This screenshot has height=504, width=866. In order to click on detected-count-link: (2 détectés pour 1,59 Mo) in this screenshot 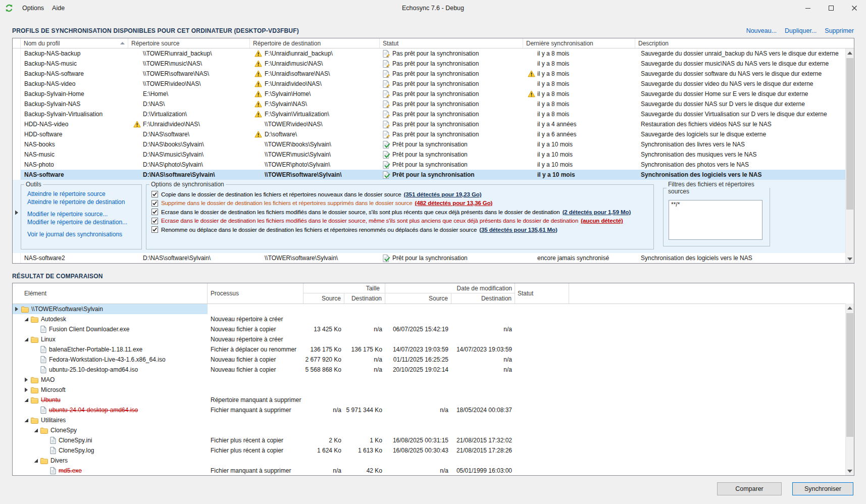, I will do `click(597, 212)`.